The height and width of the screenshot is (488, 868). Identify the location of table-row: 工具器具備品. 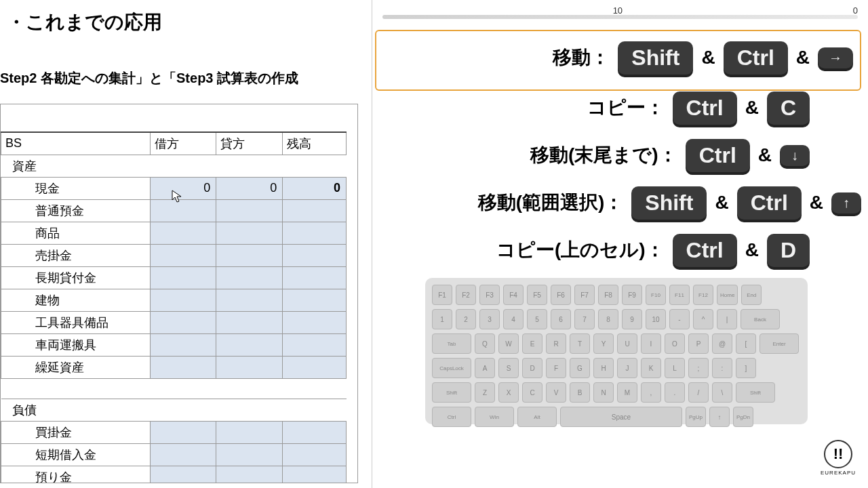
(174, 323).